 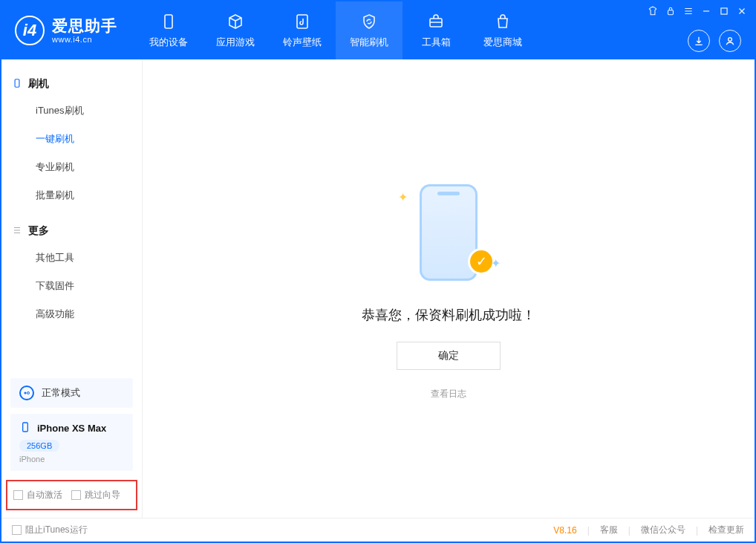 What do you see at coordinates (235, 22) in the screenshot?
I see `cube-icon` at bounding box center [235, 22].